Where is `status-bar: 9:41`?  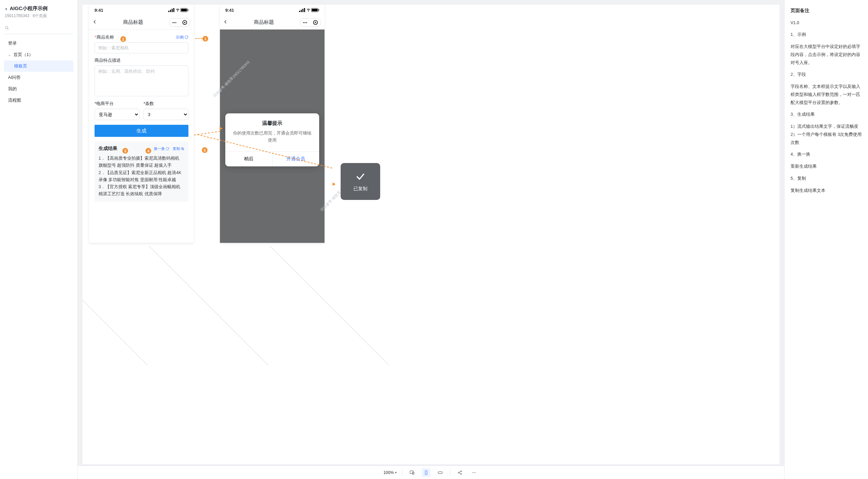 status-bar: 9:41 is located at coordinates (142, 10).